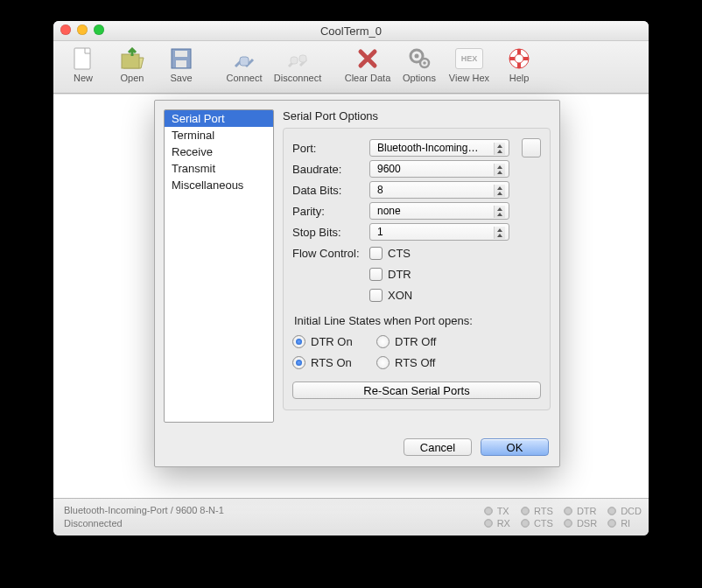  Describe the element at coordinates (419, 59) in the screenshot. I see `gear-icon` at that location.